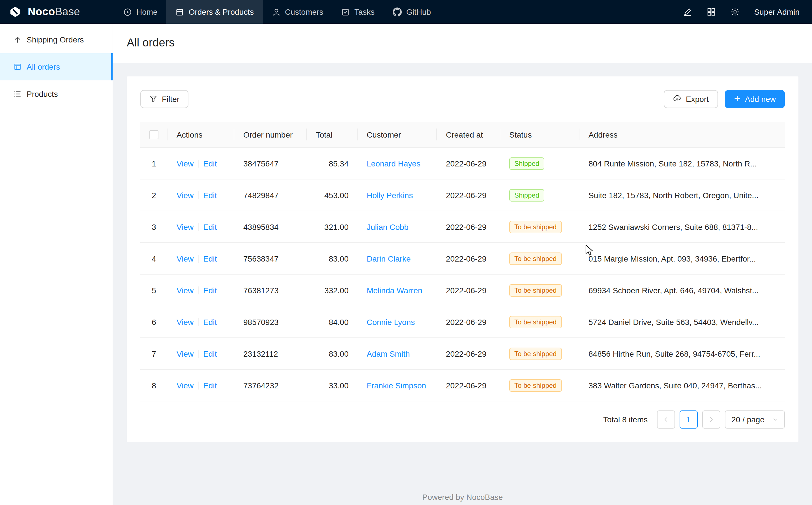 The image size is (812, 505). What do you see at coordinates (540, 163) in the screenshot?
I see `status-cell: Shipped` at bounding box center [540, 163].